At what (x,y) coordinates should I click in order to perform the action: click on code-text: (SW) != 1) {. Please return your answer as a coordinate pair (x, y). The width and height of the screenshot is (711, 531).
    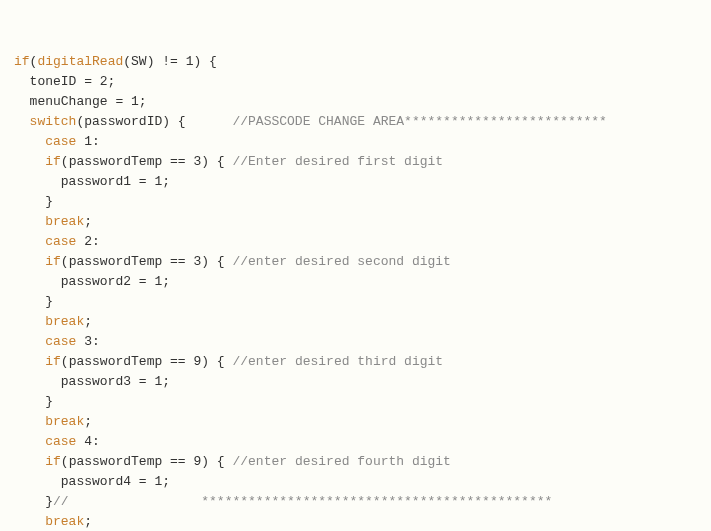
    Looking at the image, I should click on (170, 62).